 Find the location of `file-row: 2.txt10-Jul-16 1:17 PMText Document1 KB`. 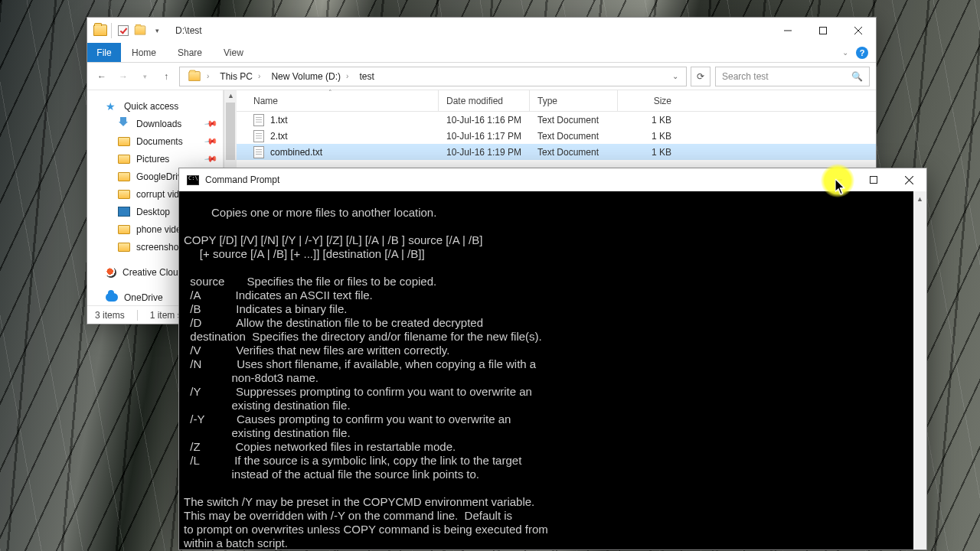

file-row: 2.txt10-Jul-16 1:17 PMText Document1 KB is located at coordinates (556, 136).